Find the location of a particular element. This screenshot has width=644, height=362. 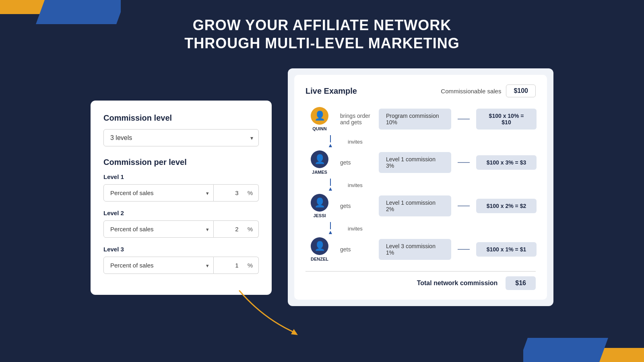

quinn-connector is located at coordinates (464, 119).